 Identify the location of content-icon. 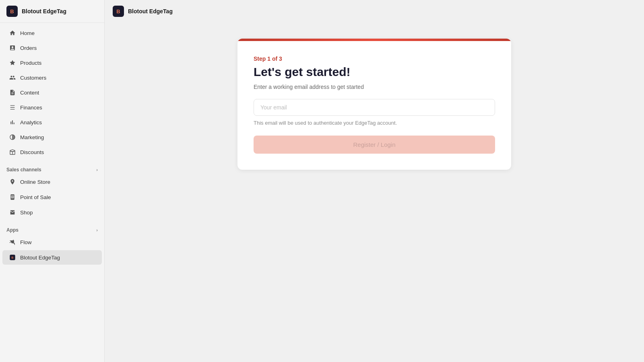
(12, 93).